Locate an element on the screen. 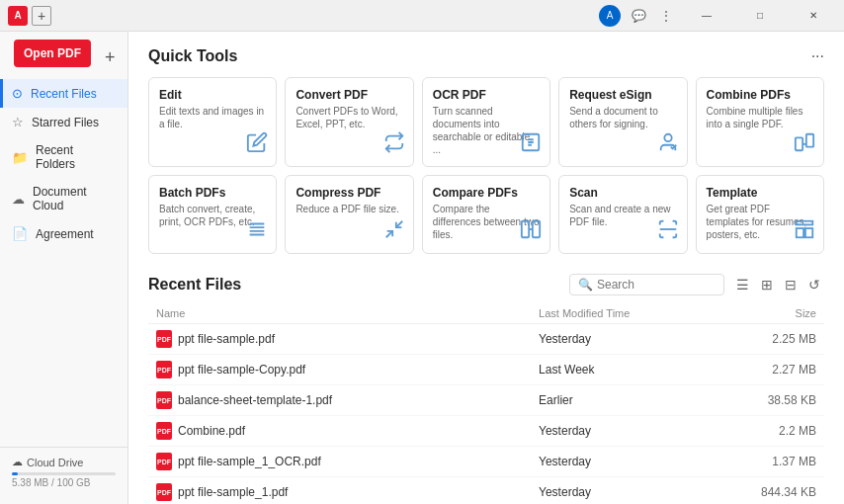 The width and height of the screenshot is (844, 504). sidebar-item-recent-folders: 📁 Recent Folders is located at coordinates (63, 157).